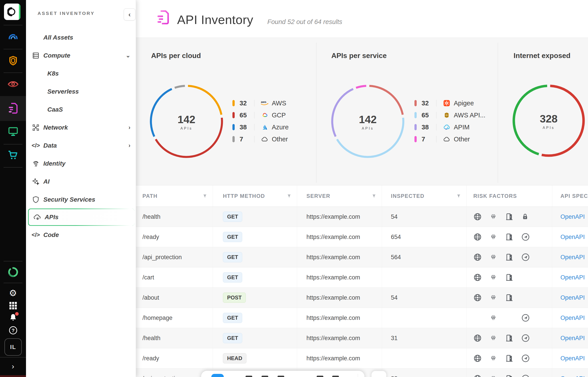 This screenshot has height=377, width=588. I want to click on legend-item-azure: 38 Azure, so click(261, 127).